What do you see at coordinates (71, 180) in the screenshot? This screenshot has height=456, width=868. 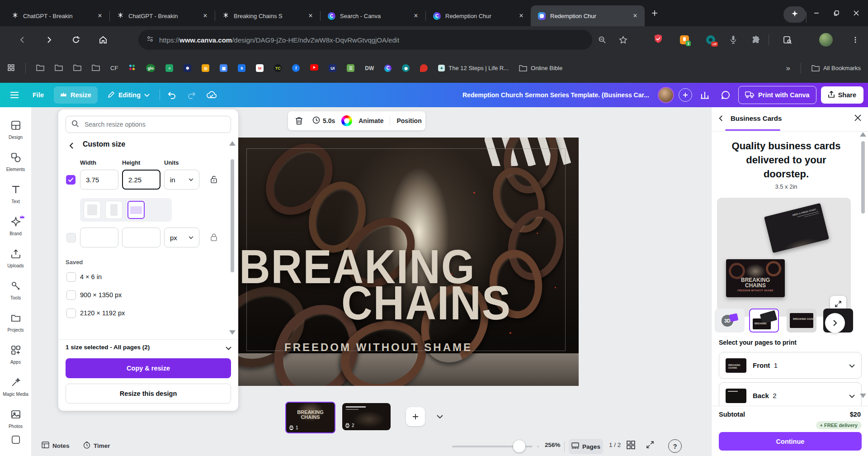 I see `size-row-checkbox` at bounding box center [71, 180].